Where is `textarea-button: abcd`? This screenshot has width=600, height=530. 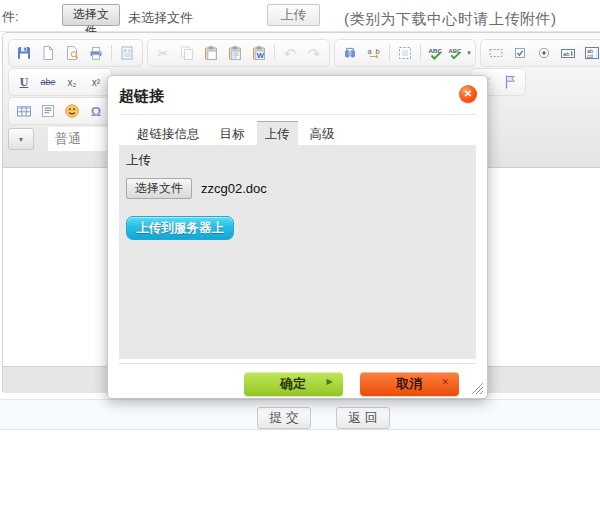 textarea-button: abcd is located at coordinates (590, 53).